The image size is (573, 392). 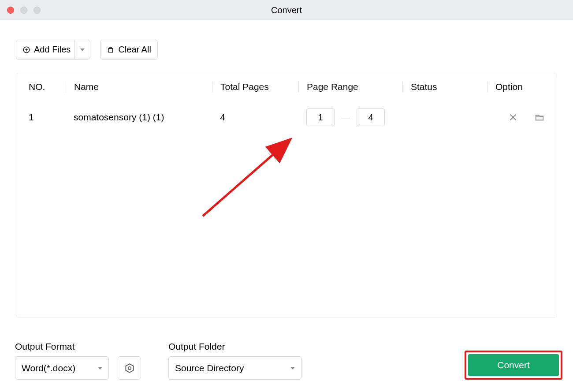 What do you see at coordinates (37, 10) in the screenshot?
I see `zoom-window-button` at bounding box center [37, 10].